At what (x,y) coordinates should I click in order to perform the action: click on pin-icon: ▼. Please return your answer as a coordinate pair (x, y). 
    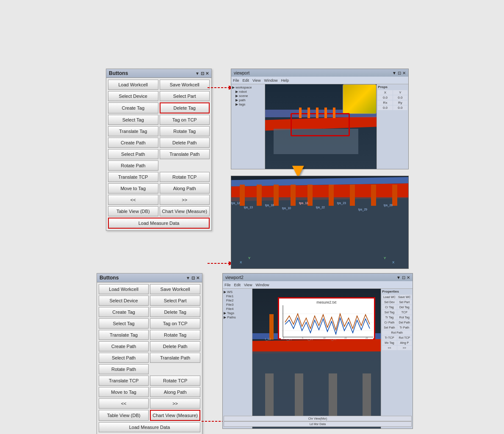
    Looking at the image, I should click on (197, 74).